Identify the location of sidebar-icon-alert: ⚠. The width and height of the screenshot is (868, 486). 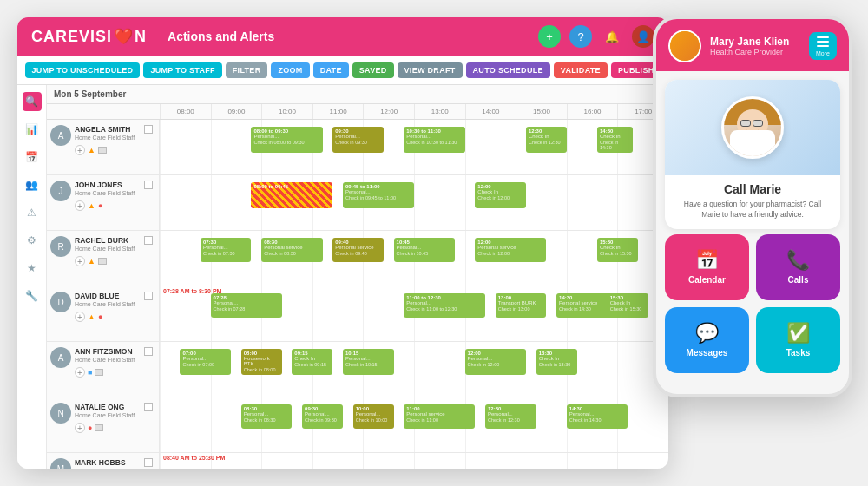
(32, 213).